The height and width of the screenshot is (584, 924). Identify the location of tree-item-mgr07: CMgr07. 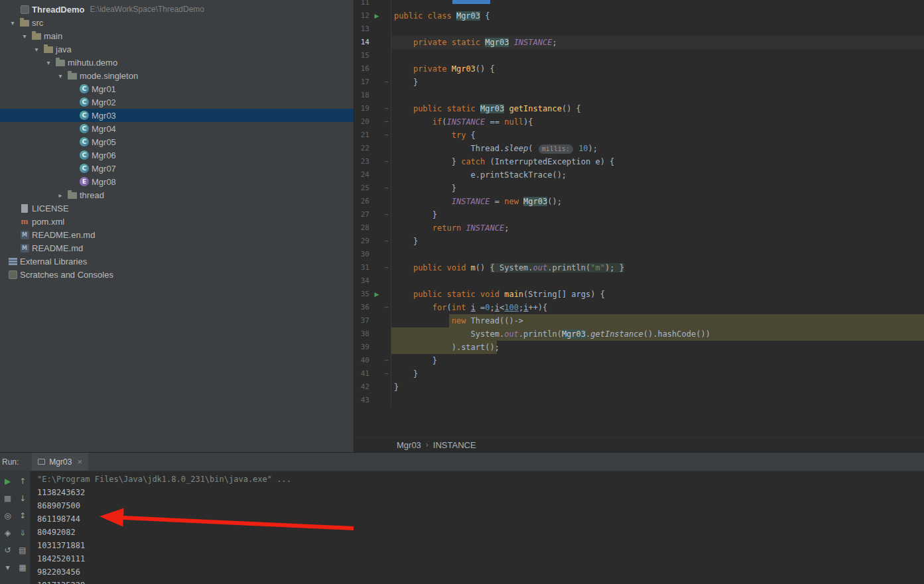
(176, 168).